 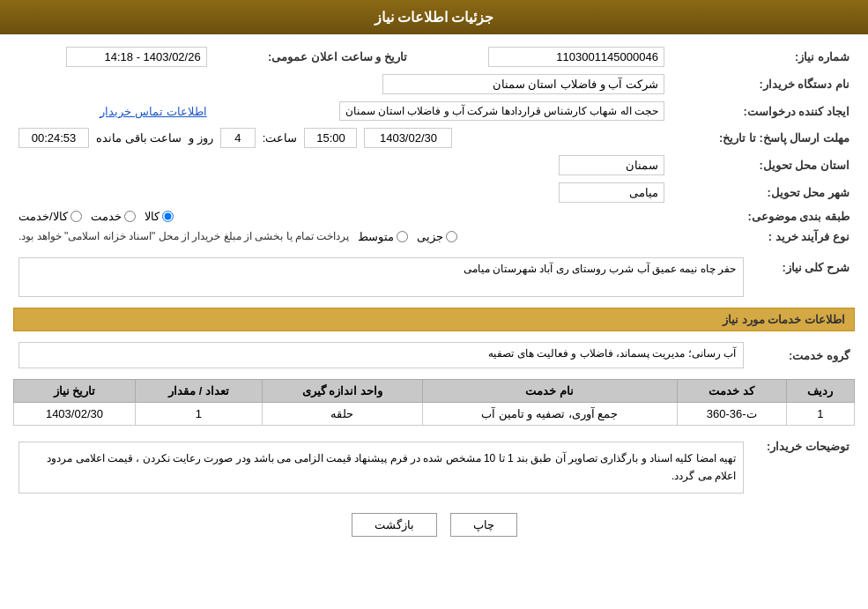 I want to click on farayand-description: پرداخت تمام یا بخشی از مبلغ خریدار از مح…, so click(x=183, y=236).